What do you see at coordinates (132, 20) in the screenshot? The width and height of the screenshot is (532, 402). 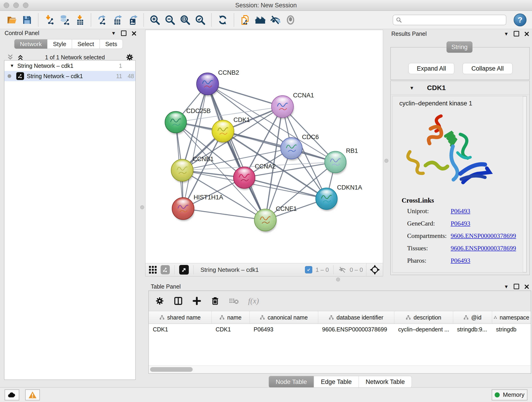 I see `export-image-button` at bounding box center [132, 20].